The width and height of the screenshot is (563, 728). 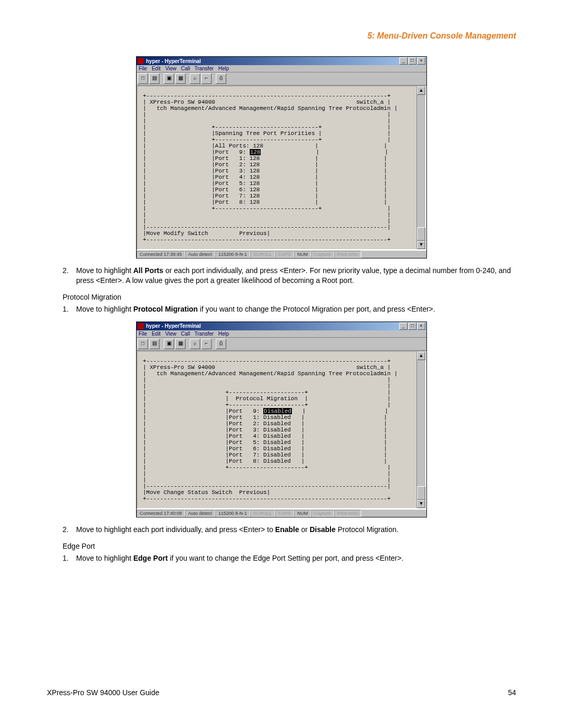 I want to click on hyperterminal-window-1: hyper - HyperTerminal _ □ × File Edit Vi…, so click(x=282, y=157).